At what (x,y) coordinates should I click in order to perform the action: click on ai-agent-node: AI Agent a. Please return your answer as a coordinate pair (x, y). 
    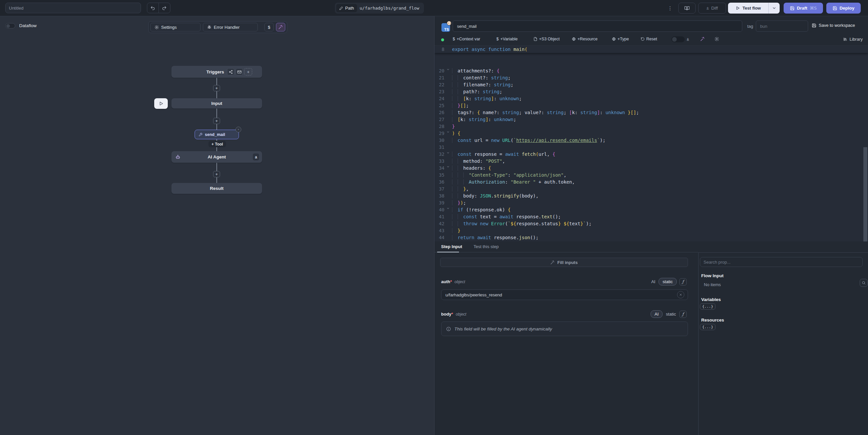
    Looking at the image, I should click on (217, 157).